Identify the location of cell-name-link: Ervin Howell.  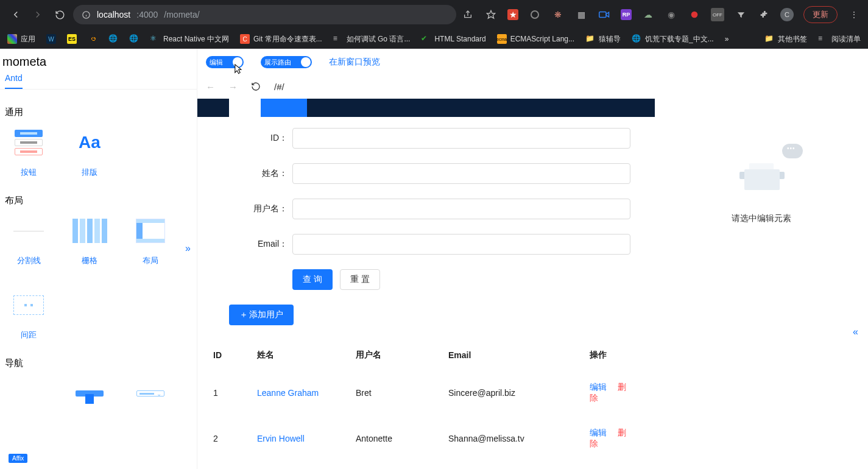
(281, 439).